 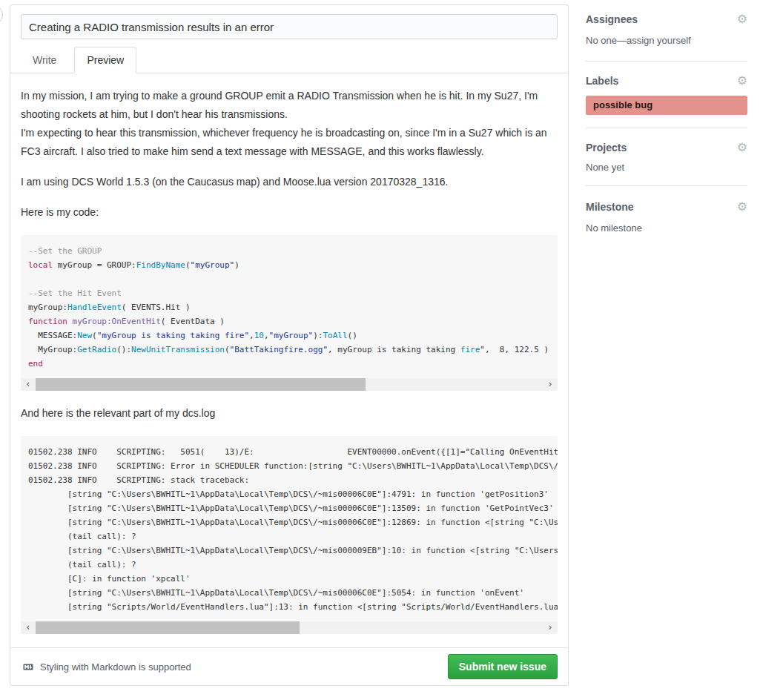 I want to click on assignees-empty-text: No one—assign yourself, so click(x=667, y=40).